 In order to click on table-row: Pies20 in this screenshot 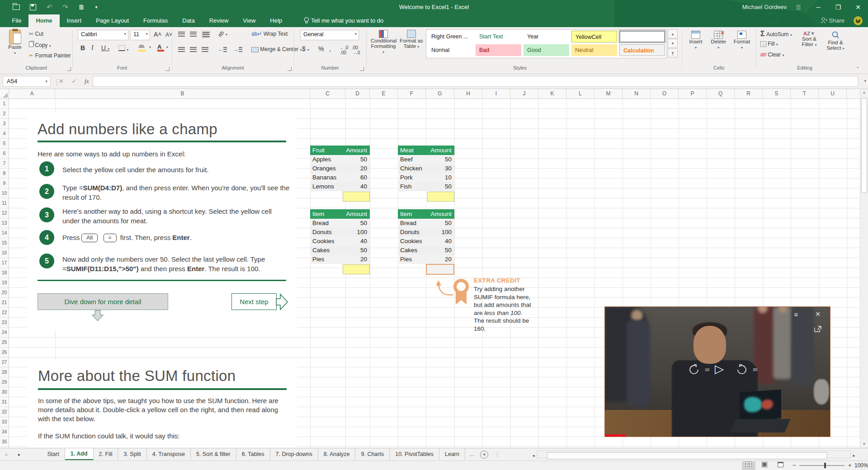, I will do `click(426, 259)`.